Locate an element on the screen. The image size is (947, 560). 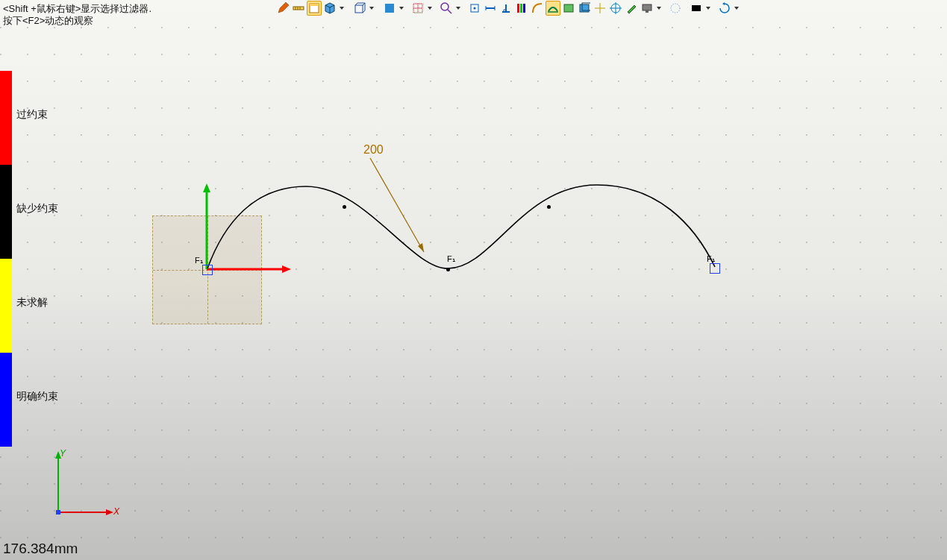
horizontal-constraint-icon is located at coordinates (490, 8).